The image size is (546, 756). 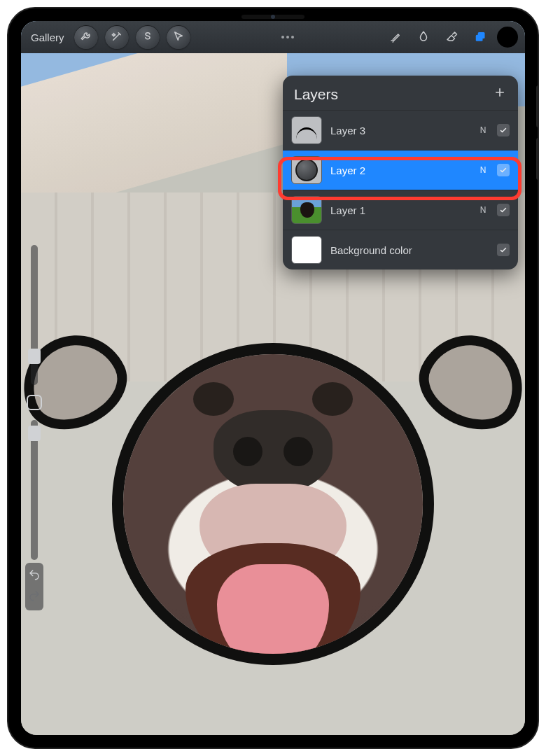 What do you see at coordinates (34, 597) in the screenshot?
I see `redo-button` at bounding box center [34, 597].